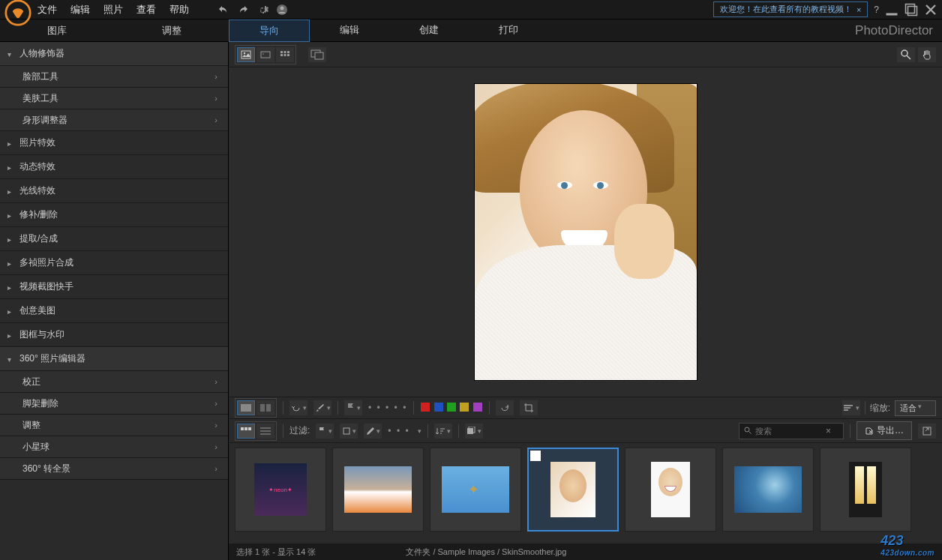 The width and height of the screenshot is (942, 560). I want to click on sidebar-frame-watermark: 图框与水印, so click(114, 335).